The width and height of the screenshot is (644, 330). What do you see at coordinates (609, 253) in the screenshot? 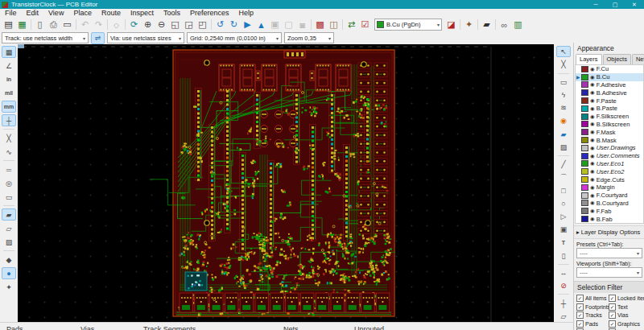
I see `presets-combo: ---- ▾` at bounding box center [609, 253].